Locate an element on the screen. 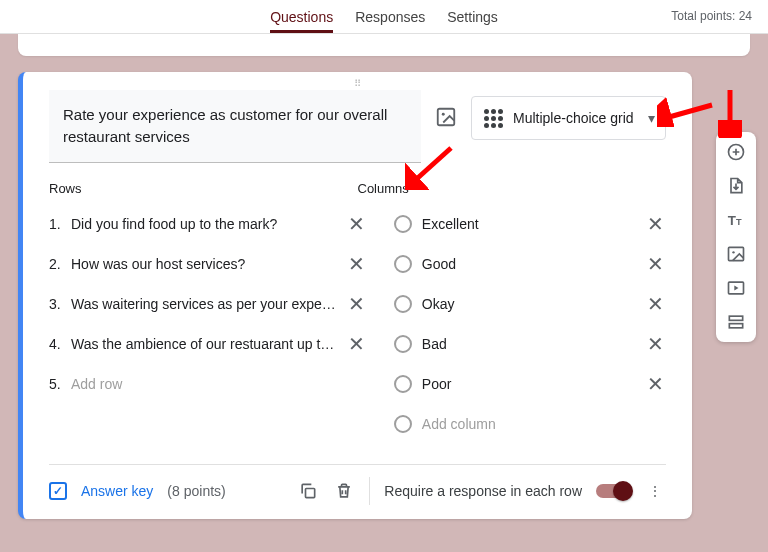  row-number: 2. is located at coordinates (55, 264).